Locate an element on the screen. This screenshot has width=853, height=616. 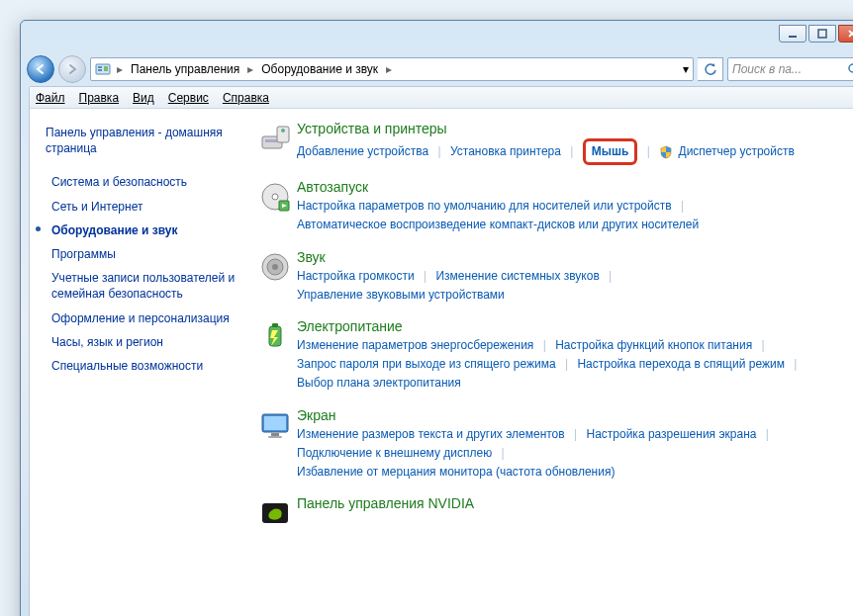
sidebar-item-access: Специальные возможности is located at coordinates (142, 366).